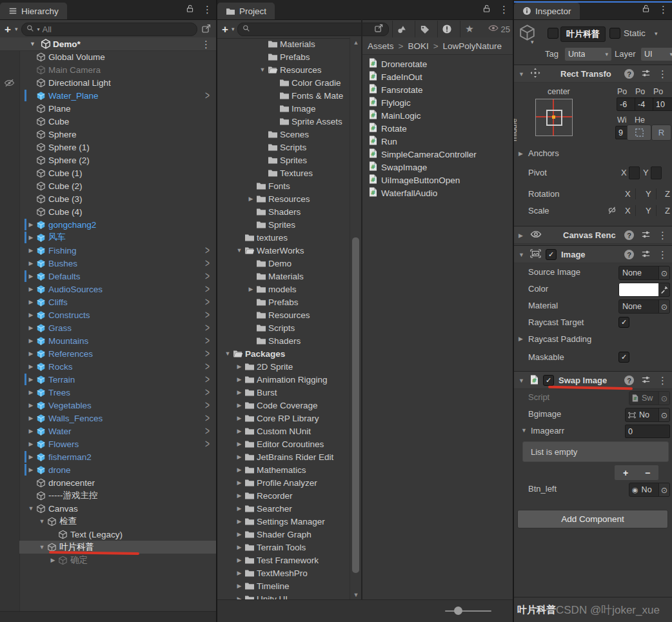 Image resolution: width=672 pixels, height=622 pixels. What do you see at coordinates (548, 381) in the screenshot?
I see `swap-image-enabled-checkbox: ✓` at bounding box center [548, 381].